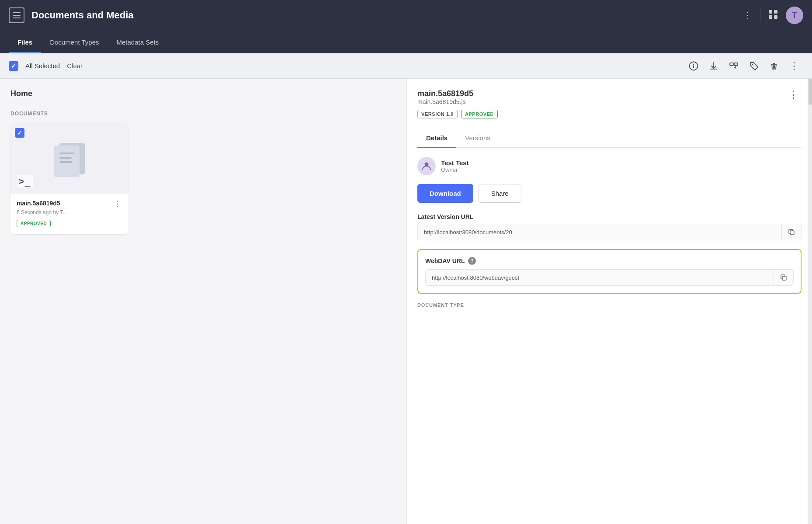  I want to click on file-card-checkbox, so click(20, 133).